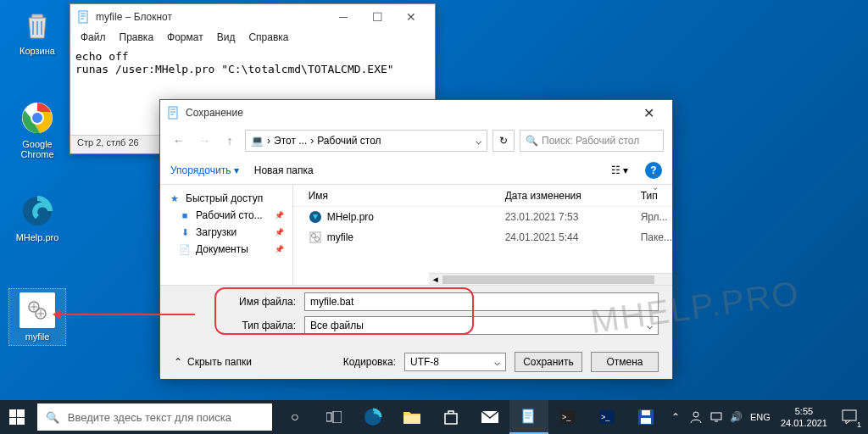  Describe the element at coordinates (592, 141) in the screenshot. I see `search-input: 🔍 Поиск: Рабочий стол` at that location.